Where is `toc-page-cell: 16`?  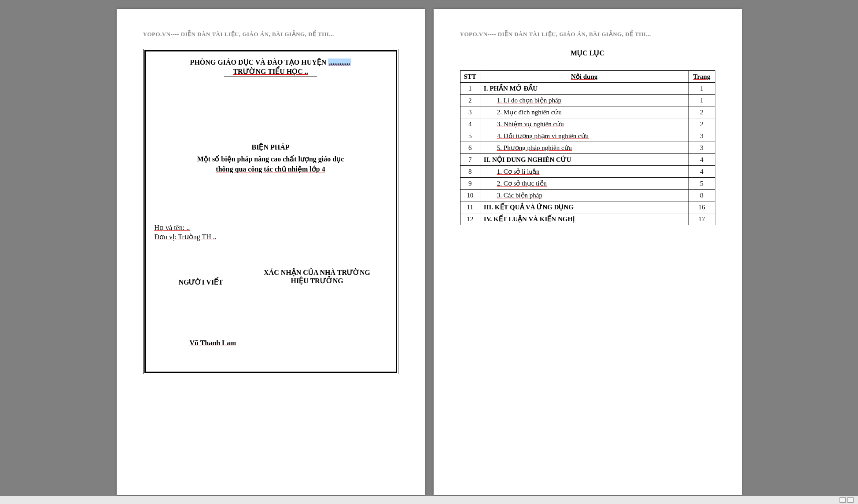 toc-page-cell: 16 is located at coordinates (702, 208).